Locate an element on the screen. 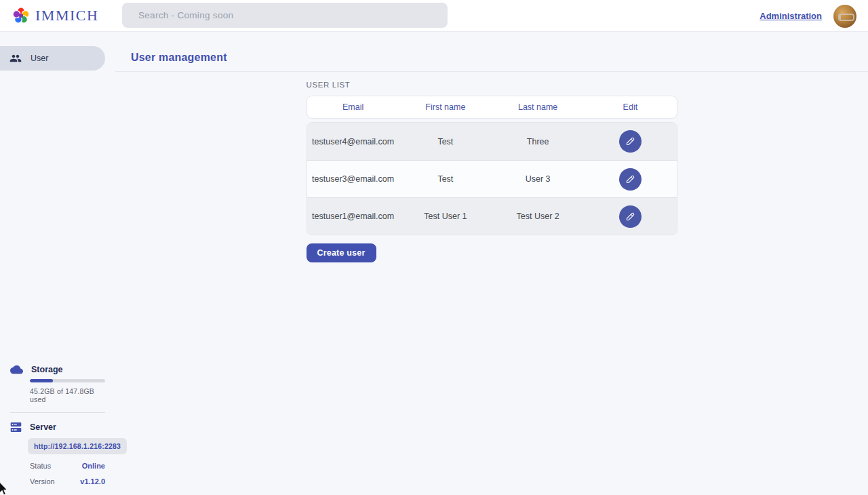  server-url-badge: http://192.168.1.216:2283 is located at coordinates (77, 446).